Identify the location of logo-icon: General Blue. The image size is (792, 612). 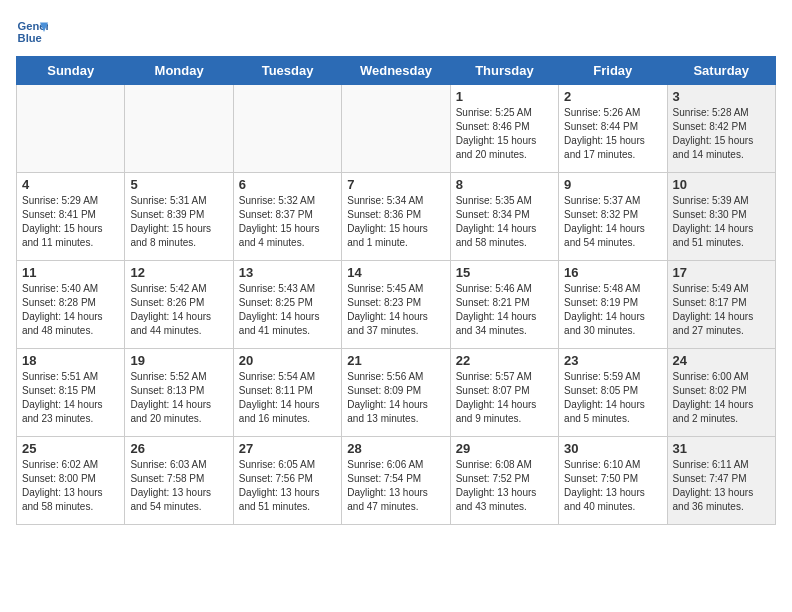
(32, 32).